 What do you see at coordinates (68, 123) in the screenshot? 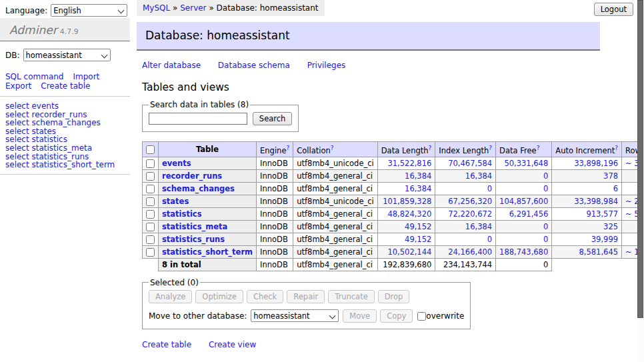
I see `sidebar-item-select-schema_changes: select schema_changes` at bounding box center [68, 123].